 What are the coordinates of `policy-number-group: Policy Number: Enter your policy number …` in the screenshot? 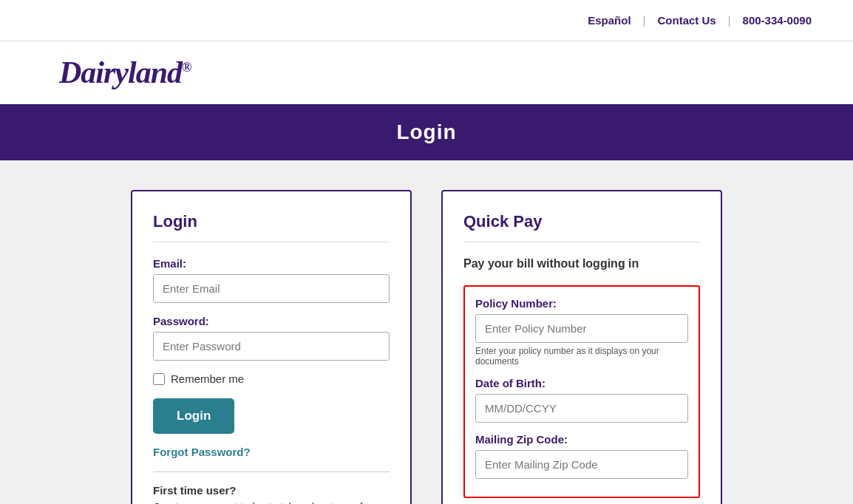 It's located at (582, 332).